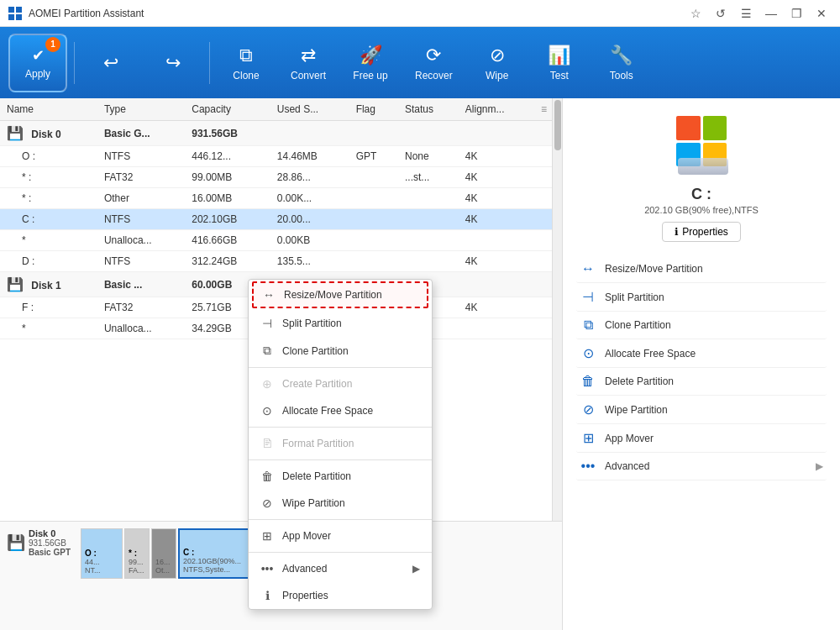  What do you see at coordinates (281, 240) in the screenshot?
I see `table-row: * Unalloca... 416.66GB 0.00KB` at bounding box center [281, 240].